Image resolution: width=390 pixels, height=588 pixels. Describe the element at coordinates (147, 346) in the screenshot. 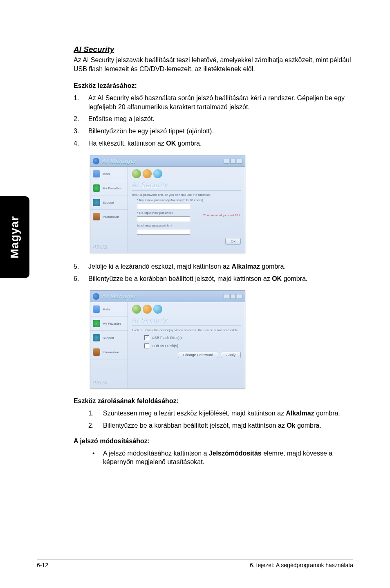

I see `checkbox-icon` at that location.